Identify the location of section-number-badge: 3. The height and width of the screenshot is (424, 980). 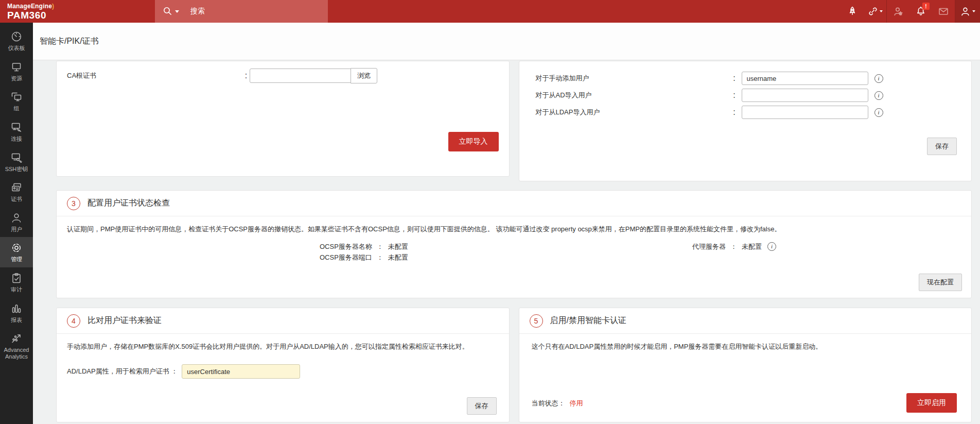
(74, 203).